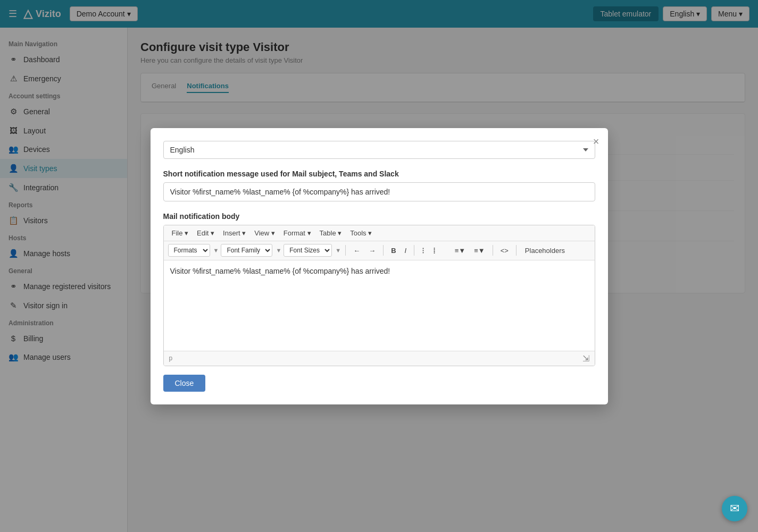  What do you see at coordinates (307, 250) in the screenshot?
I see `font-sizes-select: Font Sizes` at bounding box center [307, 250].